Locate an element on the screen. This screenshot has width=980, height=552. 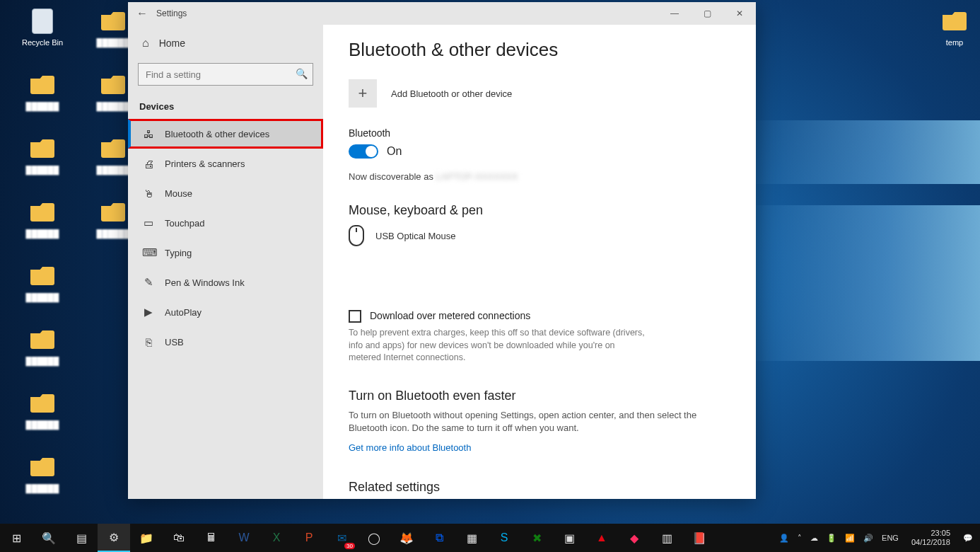
related-heading: Related settings is located at coordinates (539, 487).